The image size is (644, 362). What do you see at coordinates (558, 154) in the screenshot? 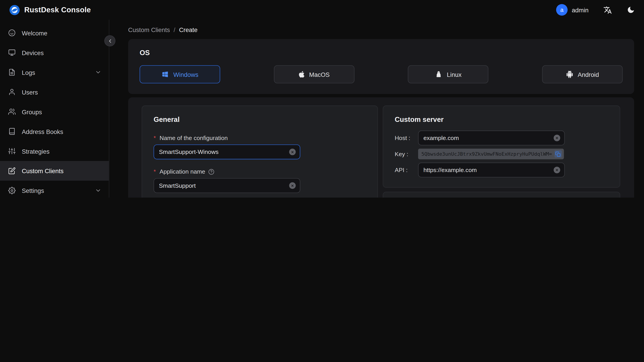
I see `copy-icon` at bounding box center [558, 154].